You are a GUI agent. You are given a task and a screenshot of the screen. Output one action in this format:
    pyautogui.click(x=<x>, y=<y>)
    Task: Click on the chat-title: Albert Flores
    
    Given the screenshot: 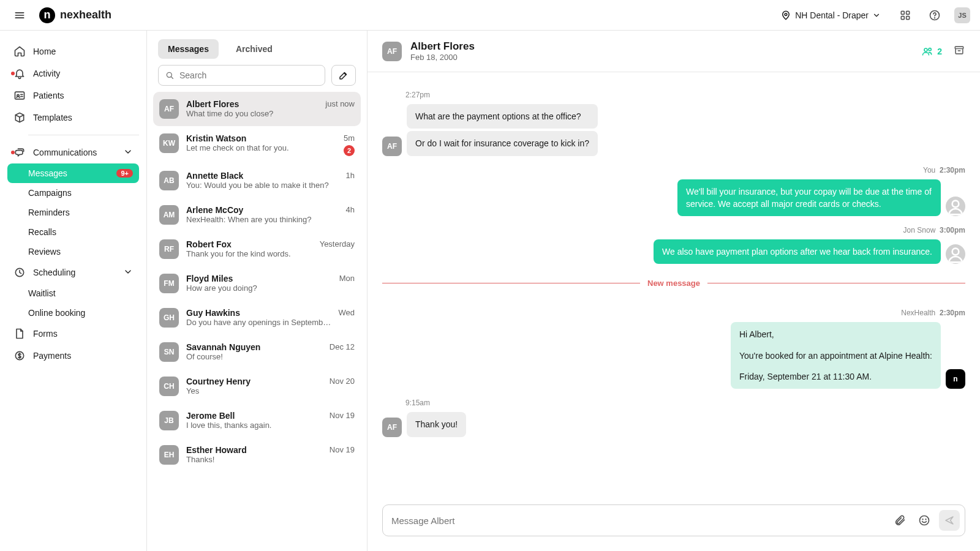 What is the action you would take?
    pyautogui.click(x=442, y=47)
    